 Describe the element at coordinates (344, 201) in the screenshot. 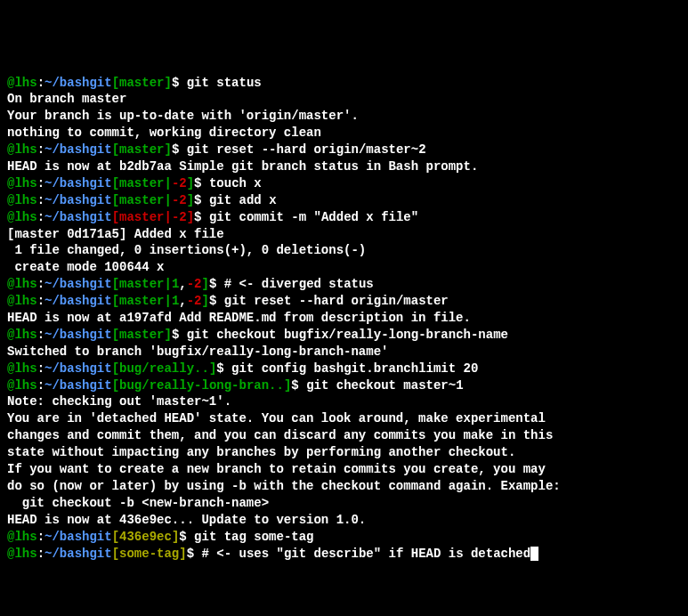

I see `prompt-line: @lhs:~/bashgit[master|-2]$ git add x` at that location.